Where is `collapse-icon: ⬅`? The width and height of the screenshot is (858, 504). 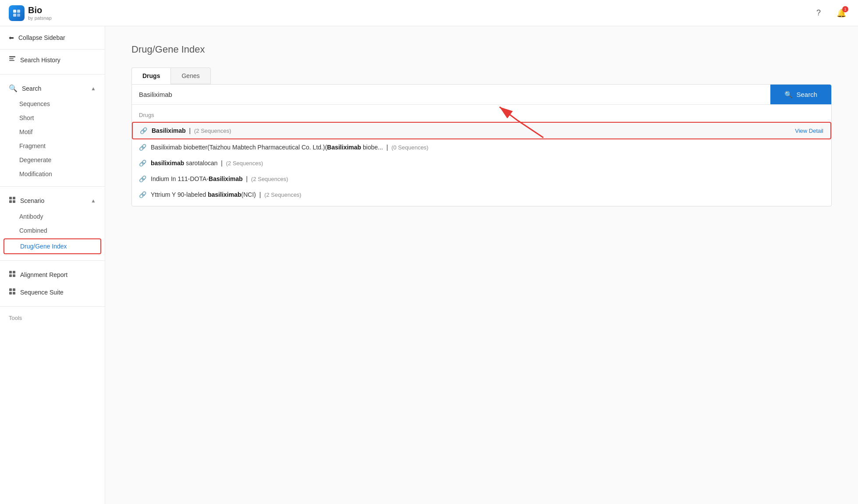 collapse-icon: ⬅ is located at coordinates (11, 38).